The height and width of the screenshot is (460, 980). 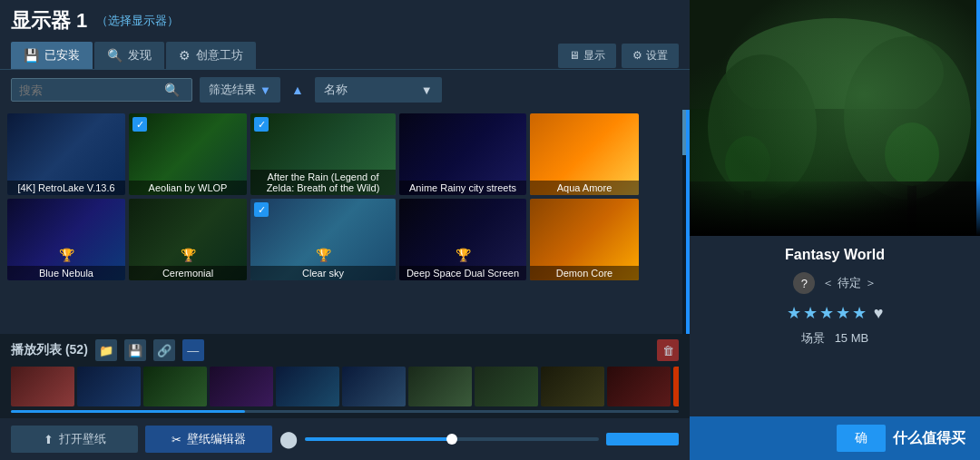 What do you see at coordinates (378, 439) in the screenshot?
I see `slider-fill` at bounding box center [378, 439].